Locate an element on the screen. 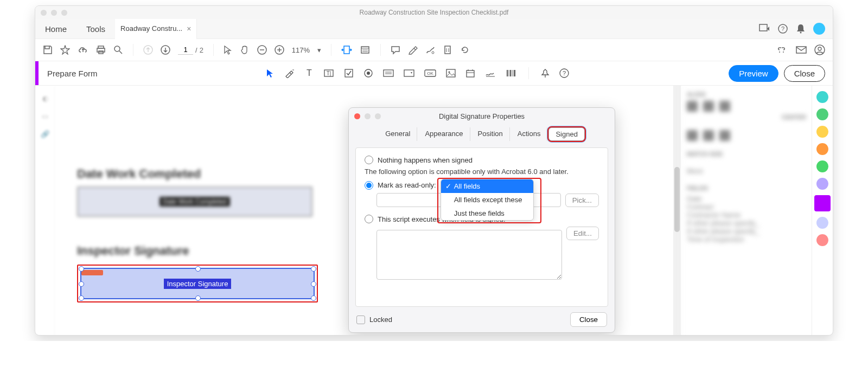  help-icon: ? is located at coordinates (783, 29).